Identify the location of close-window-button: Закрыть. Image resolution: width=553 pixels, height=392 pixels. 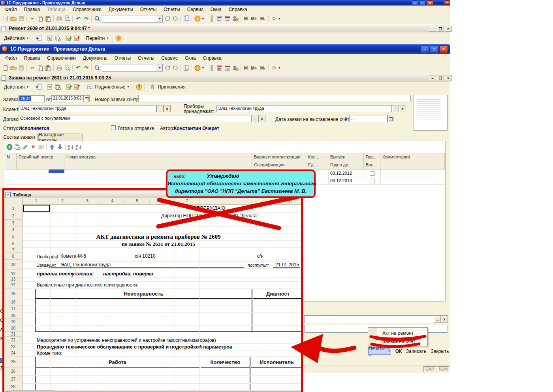
(440, 351).